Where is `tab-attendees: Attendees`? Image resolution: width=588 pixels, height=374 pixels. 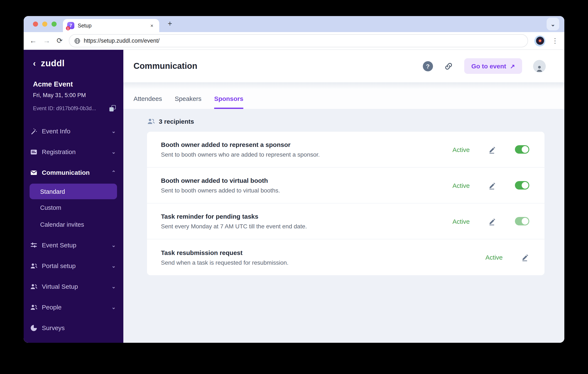 tab-attendees: Attendees is located at coordinates (148, 102).